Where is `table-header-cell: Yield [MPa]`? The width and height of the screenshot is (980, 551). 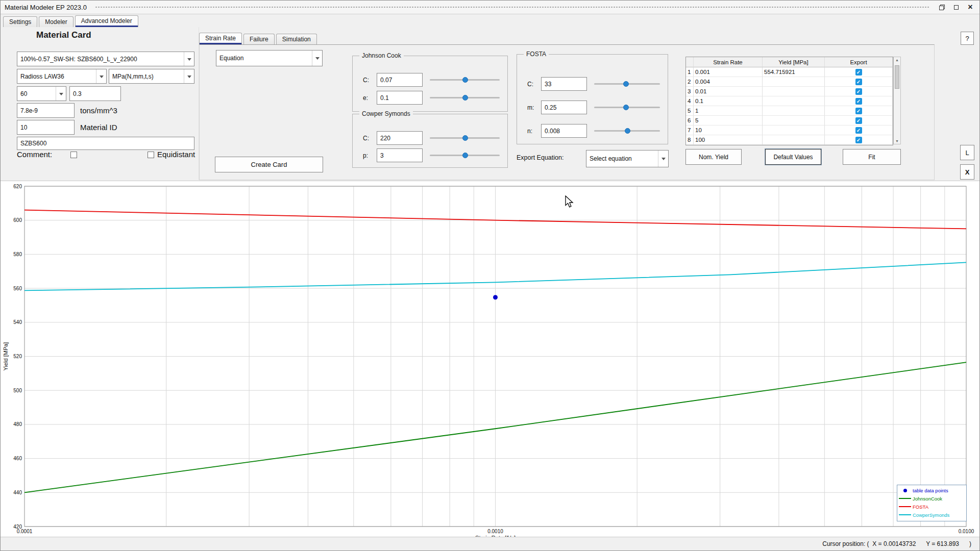 table-header-cell: Yield [MPa] is located at coordinates (794, 62).